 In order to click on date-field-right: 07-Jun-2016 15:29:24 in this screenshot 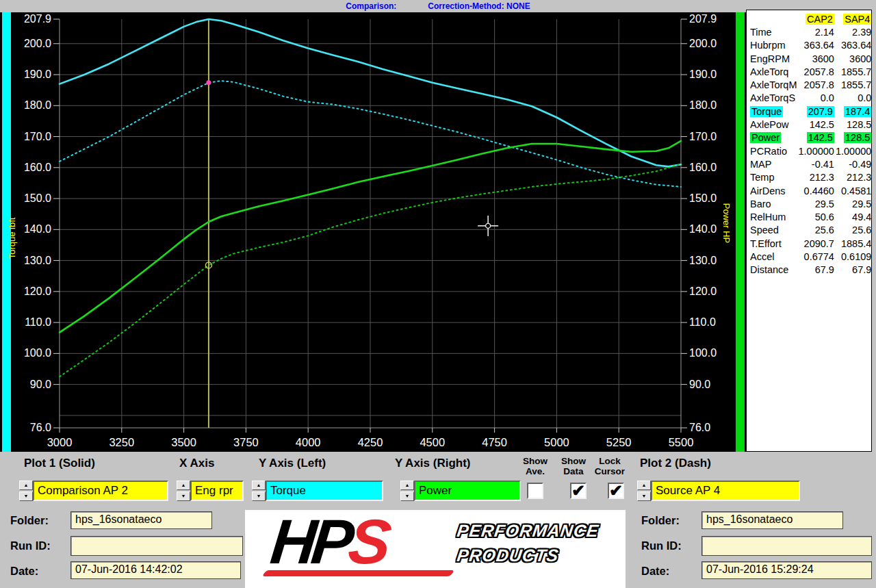, I will do `click(787, 570)`.